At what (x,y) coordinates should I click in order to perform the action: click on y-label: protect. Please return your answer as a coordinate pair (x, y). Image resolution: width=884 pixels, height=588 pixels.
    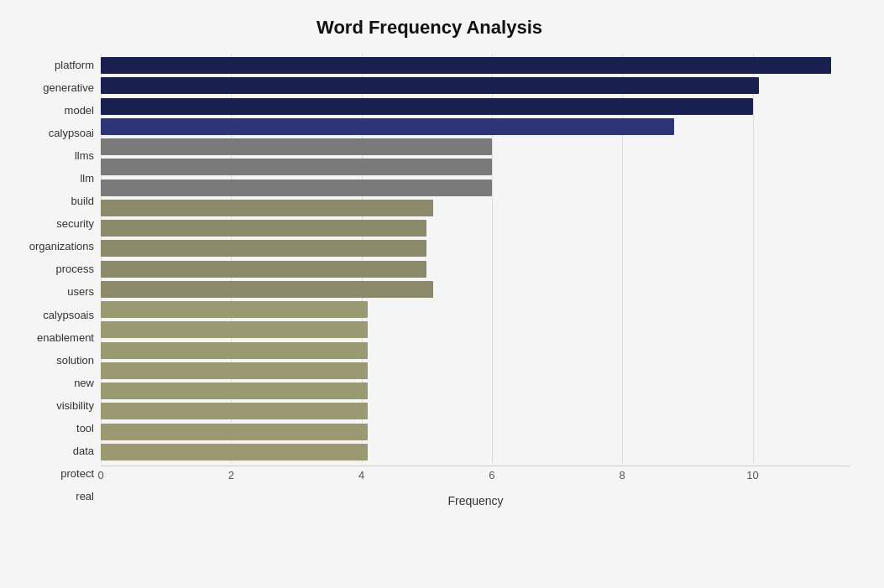
    Looking at the image, I should click on (51, 473).